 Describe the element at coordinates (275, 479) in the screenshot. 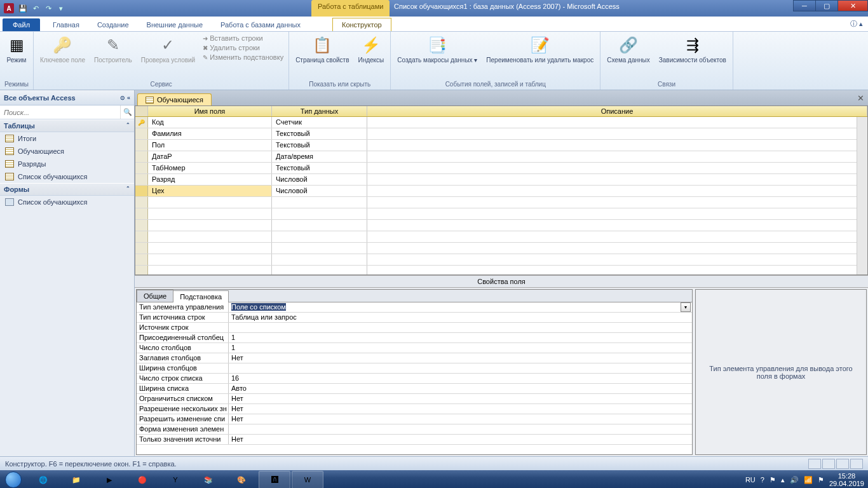

I see `taskbar-access: 🅰` at that location.